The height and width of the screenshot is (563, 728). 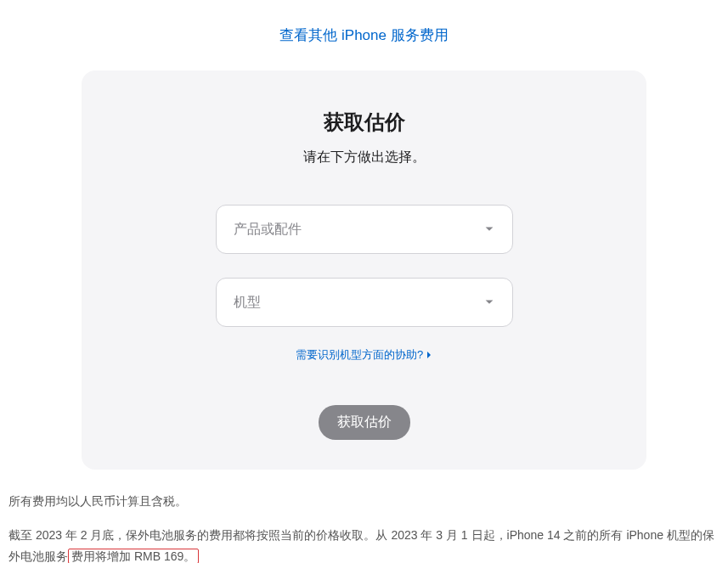 I want to click on other-services-link: 查看其他 iPhone 服务费用, so click(x=364, y=36).